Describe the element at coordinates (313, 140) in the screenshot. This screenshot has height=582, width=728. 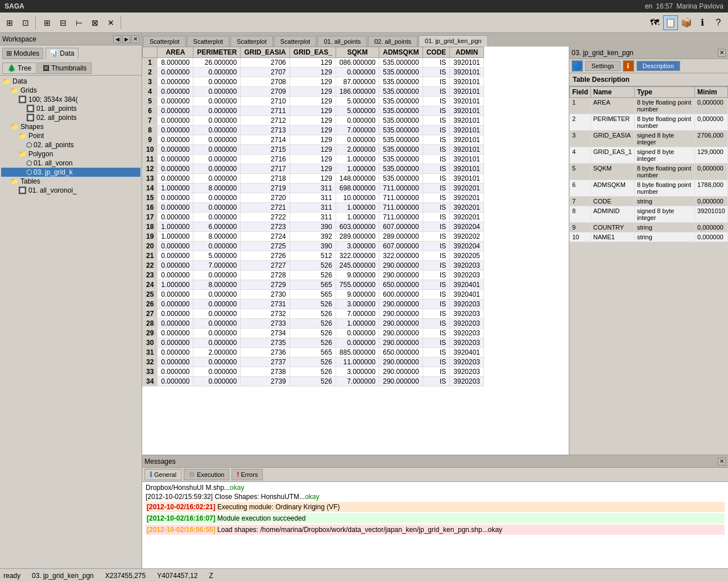
I see `table-row: 90.0000000.00000027141290.000000535.0000…` at that location.